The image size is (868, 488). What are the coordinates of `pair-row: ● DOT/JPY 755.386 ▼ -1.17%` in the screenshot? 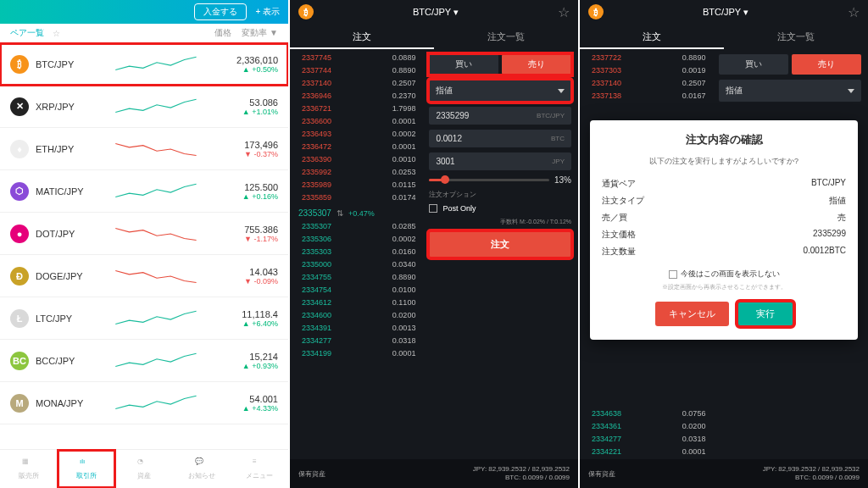 It's located at (144, 234).